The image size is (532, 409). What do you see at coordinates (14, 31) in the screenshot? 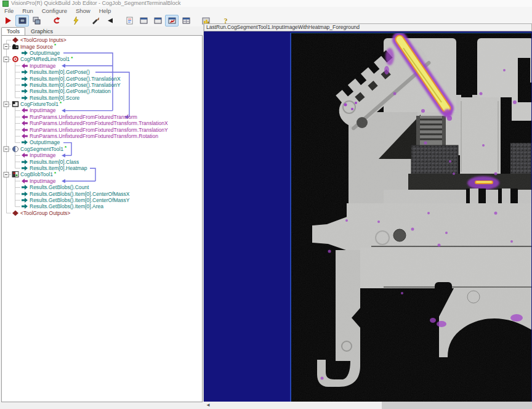
I see `tab-tools: Tools` at bounding box center [14, 31].